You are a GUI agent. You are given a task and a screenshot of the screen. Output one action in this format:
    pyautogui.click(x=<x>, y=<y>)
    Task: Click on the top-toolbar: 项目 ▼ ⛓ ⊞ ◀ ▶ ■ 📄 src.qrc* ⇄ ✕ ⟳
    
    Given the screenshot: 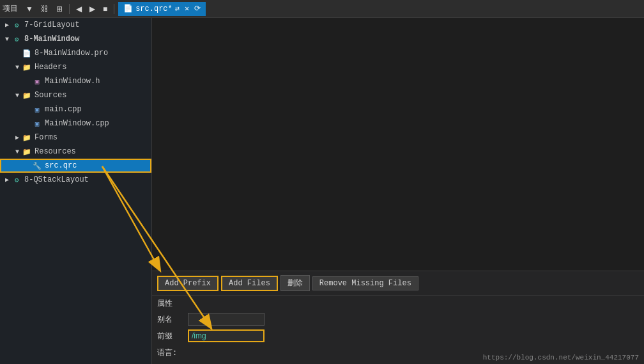 What is the action you would take?
    pyautogui.click(x=322, y=9)
    